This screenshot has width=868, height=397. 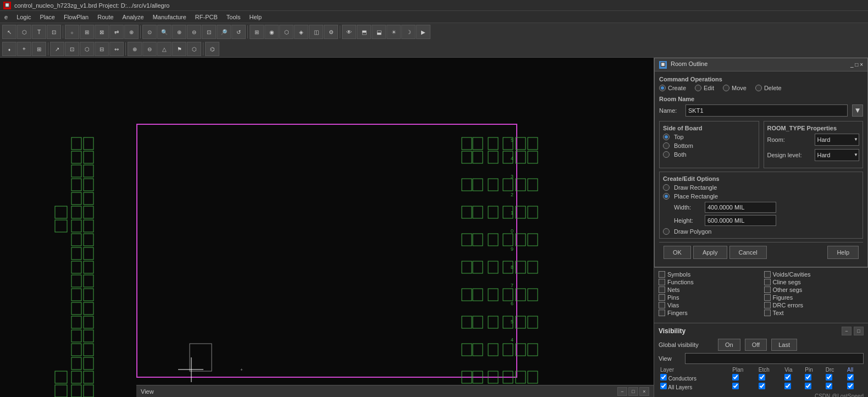 I want to click on tool-s6: ⬡, so click(x=87, y=49).